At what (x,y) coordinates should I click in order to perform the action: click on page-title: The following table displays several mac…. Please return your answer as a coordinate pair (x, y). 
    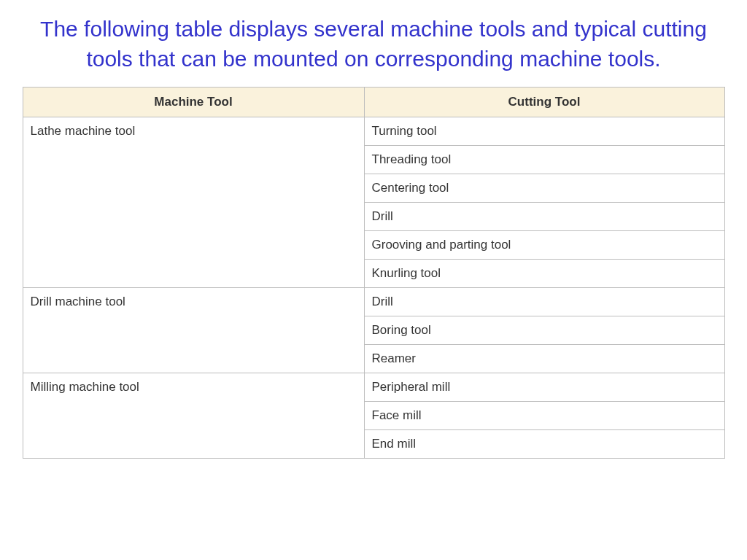
    Looking at the image, I should click on (374, 44).